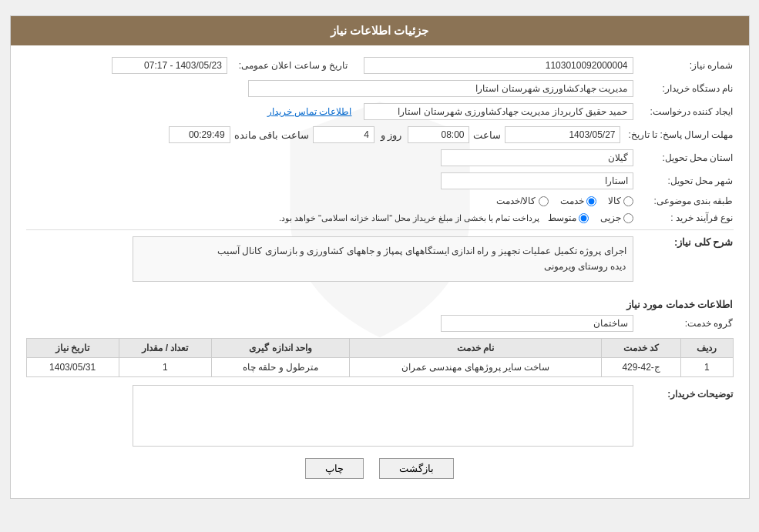 This screenshot has width=759, height=532. Describe the element at coordinates (271, 136) in the screenshot. I see `remaining-time-label: ساعت باقی مانده` at that location.